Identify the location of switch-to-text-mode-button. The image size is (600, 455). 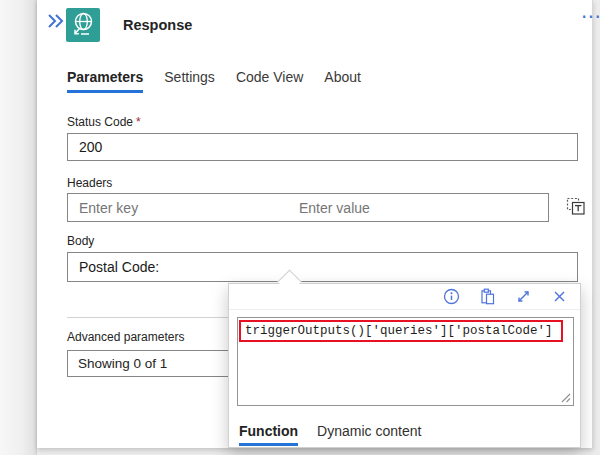
(576, 206).